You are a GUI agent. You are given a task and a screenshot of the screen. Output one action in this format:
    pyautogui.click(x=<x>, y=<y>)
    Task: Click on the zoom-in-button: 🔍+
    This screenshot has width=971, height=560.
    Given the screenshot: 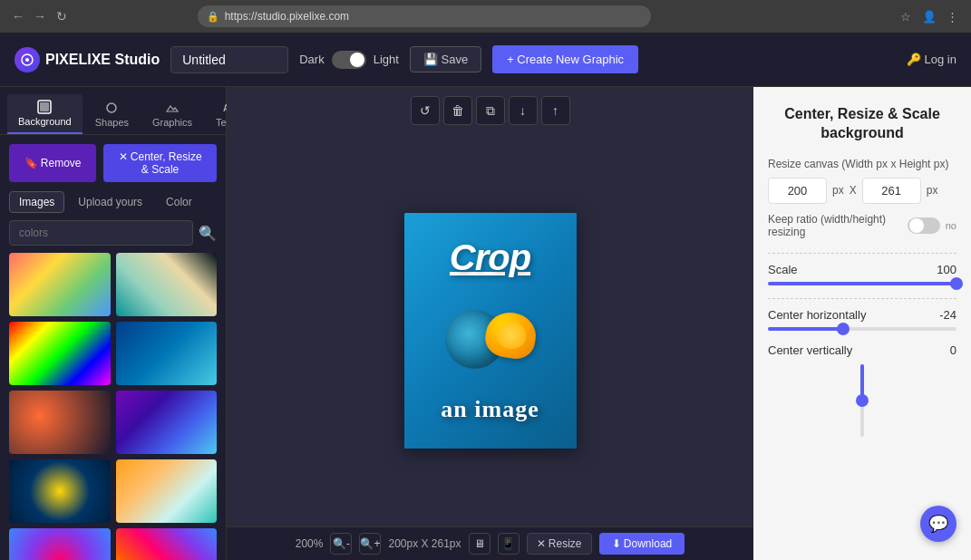 What is the action you would take?
    pyautogui.click(x=370, y=544)
    